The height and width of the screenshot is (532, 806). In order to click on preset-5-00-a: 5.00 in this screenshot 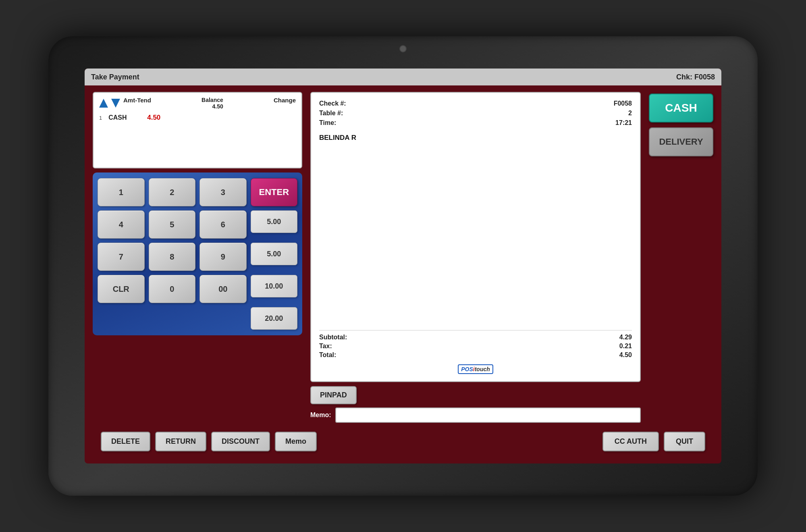, I will do `click(274, 222)`.